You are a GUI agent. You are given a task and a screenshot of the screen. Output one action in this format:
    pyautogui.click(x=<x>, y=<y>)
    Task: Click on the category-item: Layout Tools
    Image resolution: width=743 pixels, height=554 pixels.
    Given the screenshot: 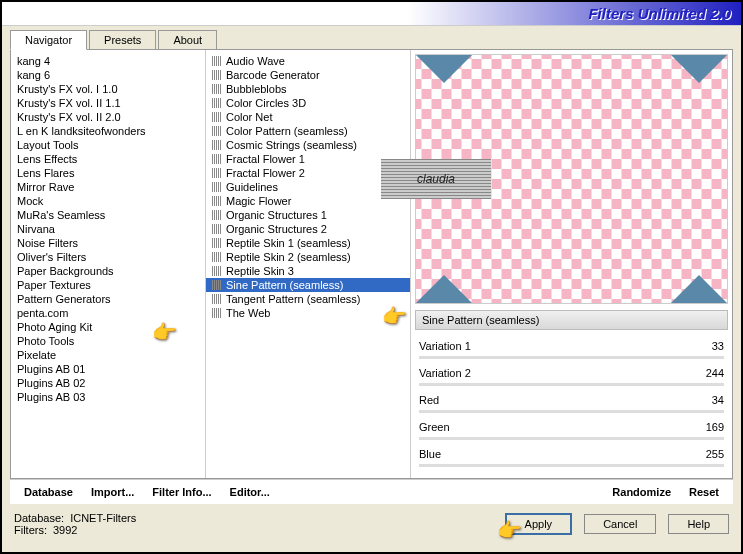 What is the action you would take?
    pyautogui.click(x=108, y=145)
    